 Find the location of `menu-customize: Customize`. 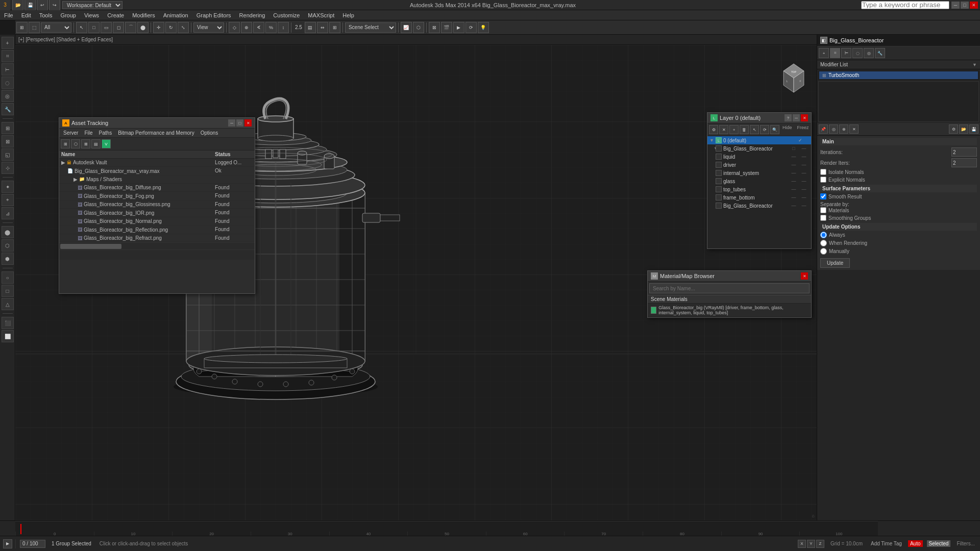

menu-customize: Customize is located at coordinates (286, 15).